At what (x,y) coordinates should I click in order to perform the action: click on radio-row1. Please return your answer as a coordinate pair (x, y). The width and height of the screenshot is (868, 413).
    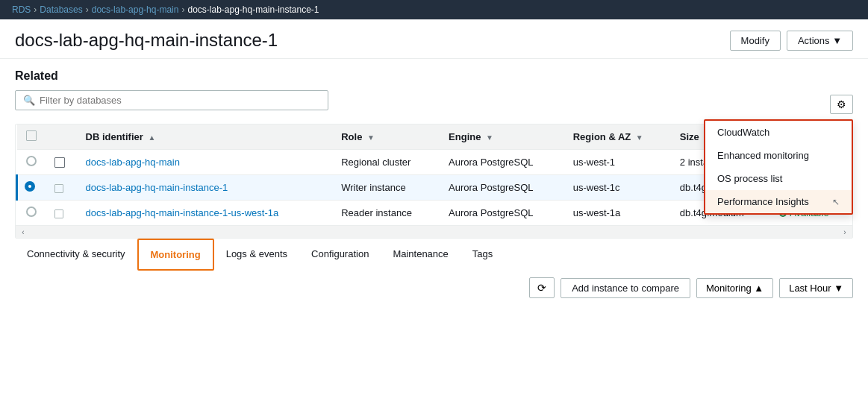
    Looking at the image, I should click on (31, 161).